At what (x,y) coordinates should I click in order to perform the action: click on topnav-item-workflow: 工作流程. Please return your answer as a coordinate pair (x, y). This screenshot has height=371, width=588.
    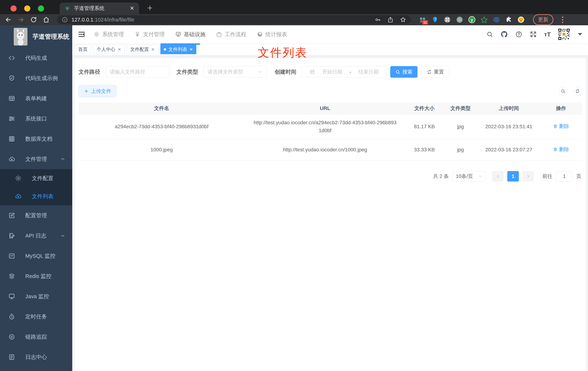
    Looking at the image, I should click on (231, 34).